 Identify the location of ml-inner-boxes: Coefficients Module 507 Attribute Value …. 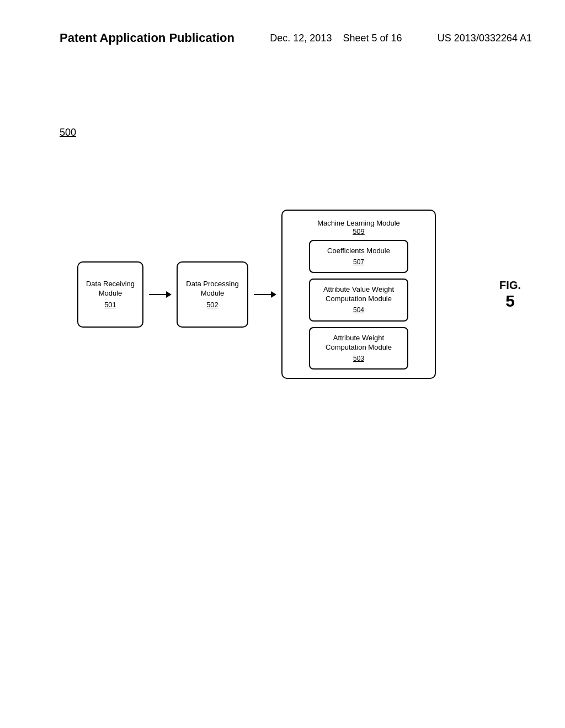
(359, 304).